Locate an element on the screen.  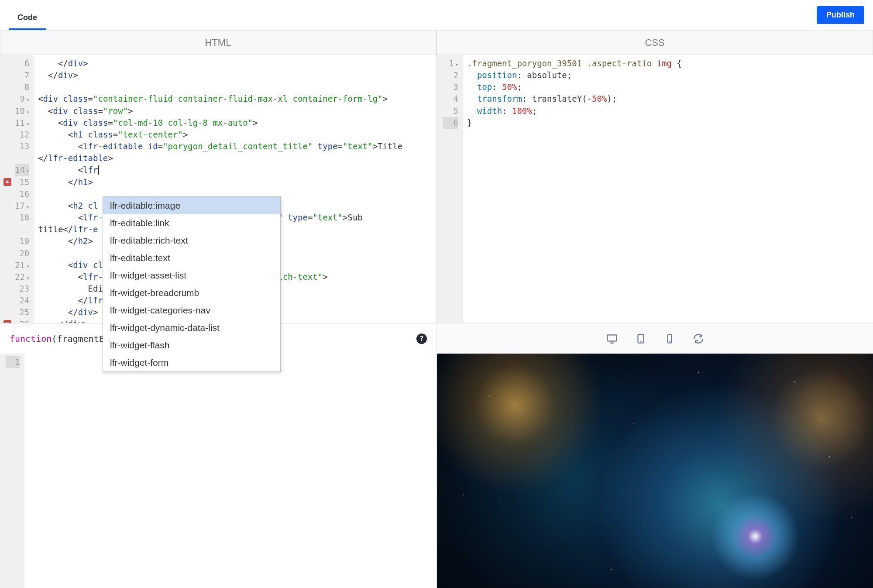
preview-toolbar is located at coordinates (655, 338).